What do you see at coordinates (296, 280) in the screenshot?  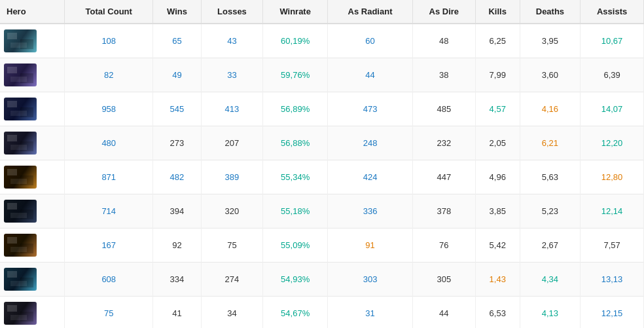 I see `table-cell: 54,93%` at bounding box center [296, 280].